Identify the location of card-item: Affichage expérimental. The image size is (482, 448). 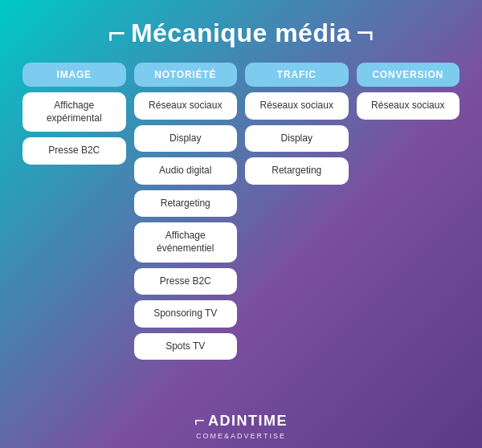
(74, 112).